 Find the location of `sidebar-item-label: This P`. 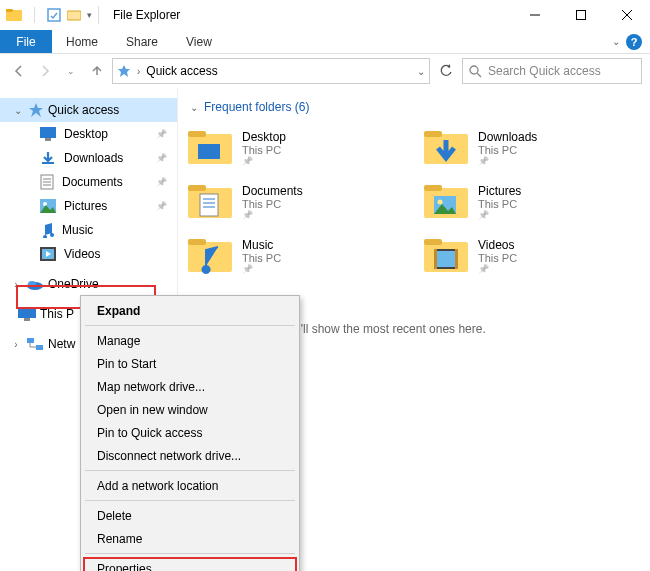

sidebar-item-label: This P is located at coordinates (57, 314).